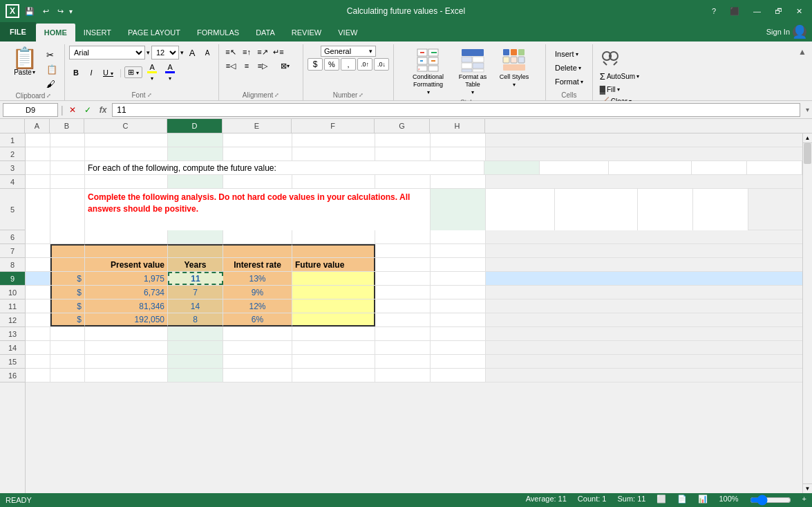 The image size is (812, 507). What do you see at coordinates (68, 361) in the screenshot?
I see `cell-b15` at bounding box center [68, 361].